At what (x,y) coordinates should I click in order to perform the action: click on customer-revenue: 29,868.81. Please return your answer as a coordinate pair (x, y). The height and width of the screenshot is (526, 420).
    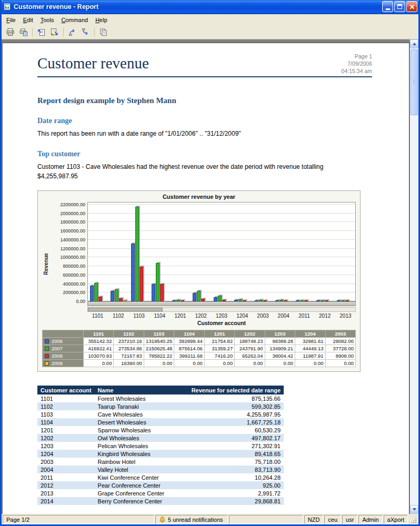
    Looking at the image, I should click on (236, 501).